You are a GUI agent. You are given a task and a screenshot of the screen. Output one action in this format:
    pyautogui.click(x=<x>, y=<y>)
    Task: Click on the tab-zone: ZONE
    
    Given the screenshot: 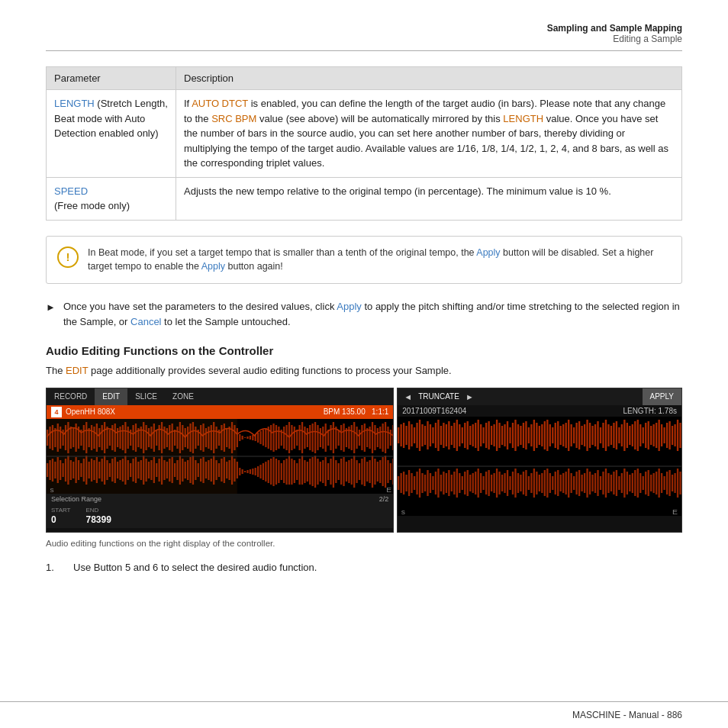 What is the action you would take?
    pyautogui.click(x=183, y=397)
    